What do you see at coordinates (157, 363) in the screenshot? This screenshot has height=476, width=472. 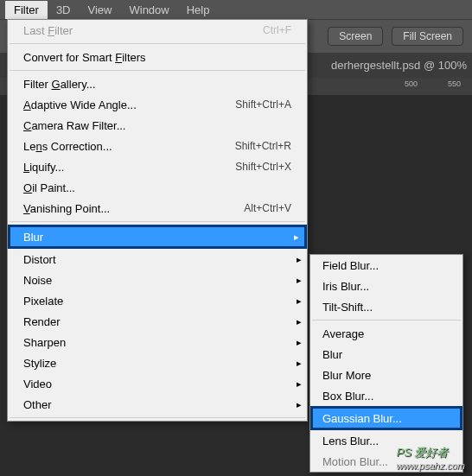 I see `menuitem-stylize: Stylize` at bounding box center [157, 363].